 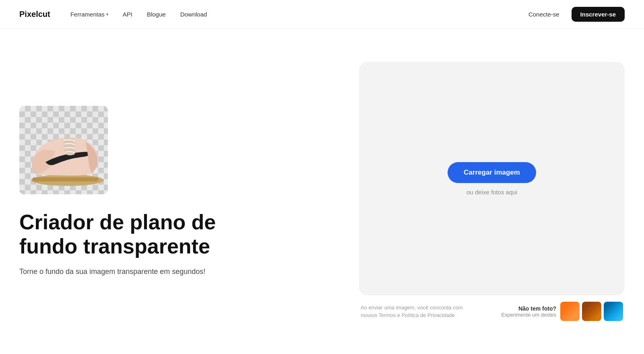 What do you see at coordinates (492, 311) in the screenshot?
I see `bottom-info: Ao enviar uma imagem, você concorda com …` at bounding box center [492, 311].